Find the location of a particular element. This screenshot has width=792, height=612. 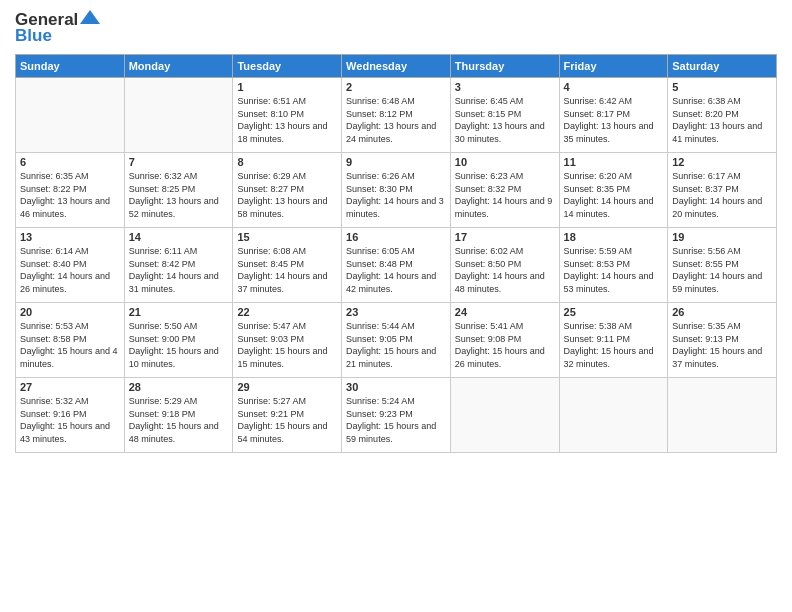

calendar-cell: 1Sunrise: 6:51 AMSunset: 8:10 PMDaylight… is located at coordinates (288, 116).